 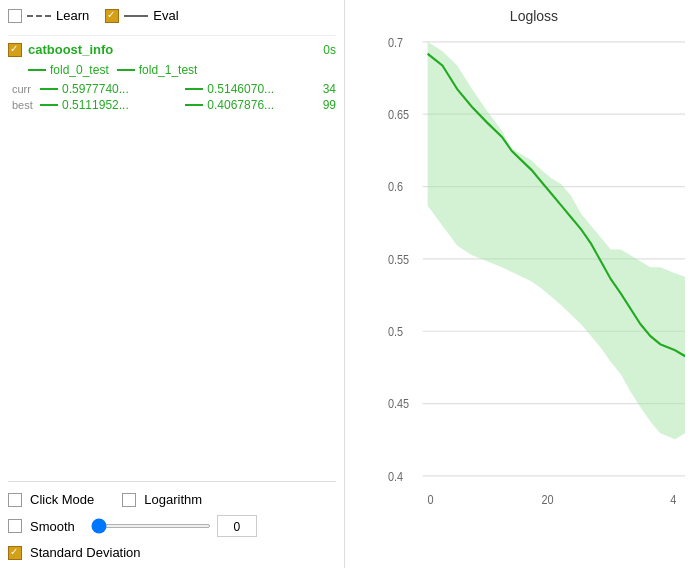 What do you see at coordinates (15, 16) in the screenshot?
I see `learn-checkbox` at bounding box center [15, 16].